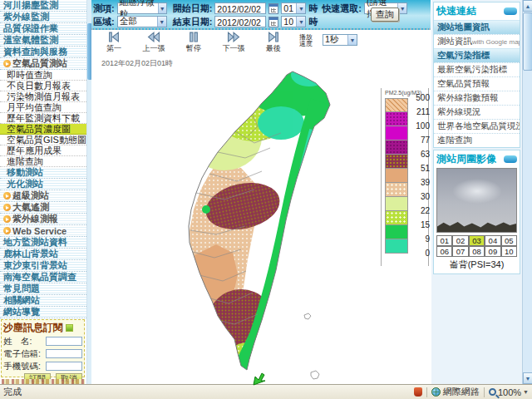 This screenshot has height=399, width=532. What do you see at coordinates (43, 96) in the screenshot?
I see `sidebar-item-8: 污染物測值月報表` at bounding box center [43, 96].